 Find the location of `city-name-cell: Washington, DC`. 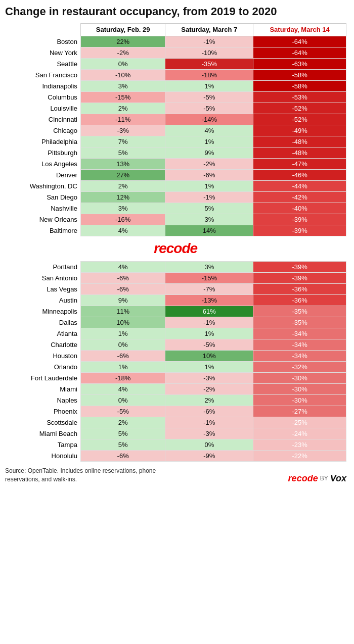

city-name-cell: Washington, DC is located at coordinates (42, 186).